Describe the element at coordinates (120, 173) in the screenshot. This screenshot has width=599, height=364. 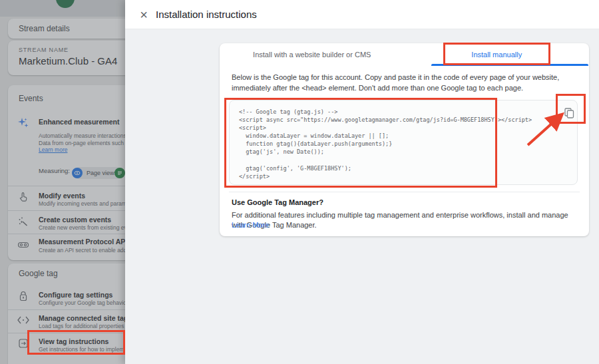
I see `scrolls-icon` at that location.